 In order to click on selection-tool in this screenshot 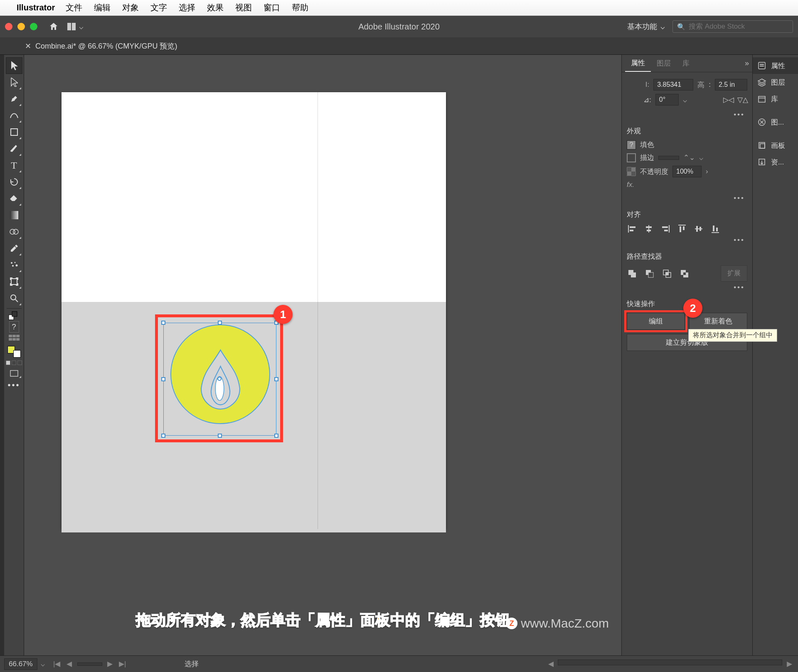, I will do `click(14, 66)`.